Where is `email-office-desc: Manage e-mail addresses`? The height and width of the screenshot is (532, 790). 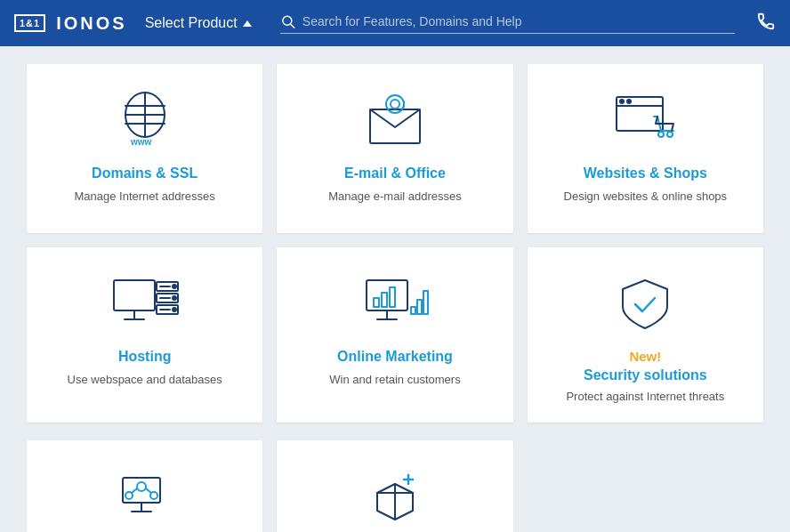
email-office-desc: Manage e-mail addresses is located at coordinates (395, 197).